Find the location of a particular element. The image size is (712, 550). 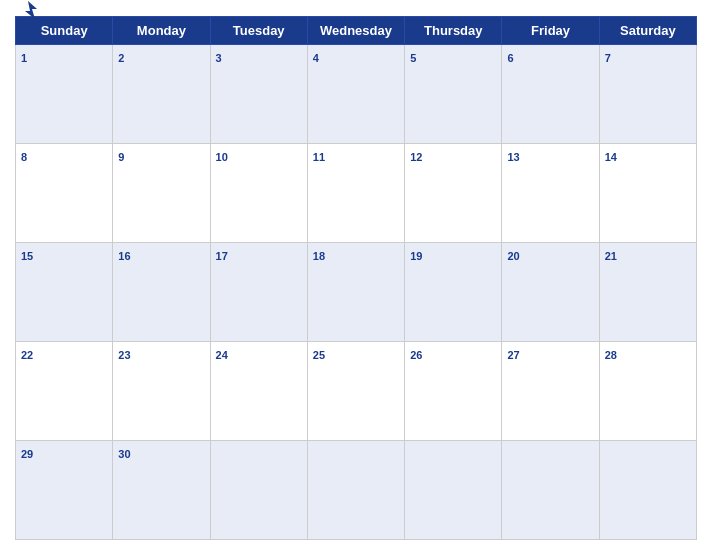

calendar-day: 8 is located at coordinates (64, 194).